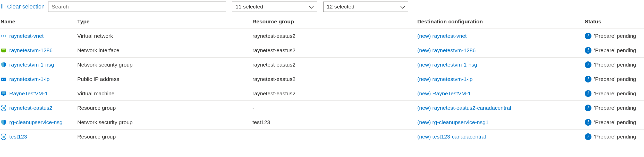 The image size is (644, 157). I want to click on resource-name-link: raynetestvm-1-nsg, so click(32, 65).